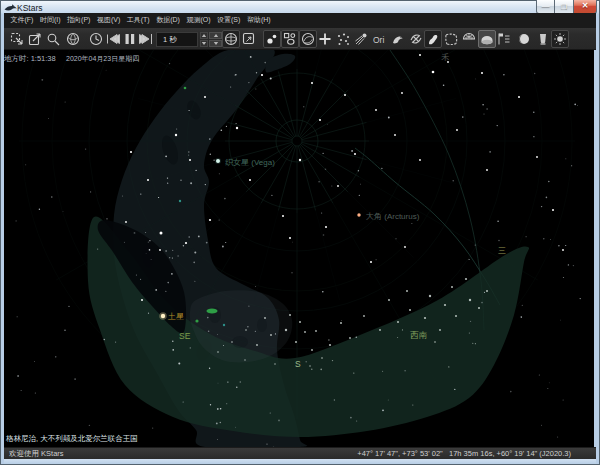  What do you see at coordinates (378, 40) in the screenshot?
I see `svg-text: Ori` at bounding box center [378, 40].